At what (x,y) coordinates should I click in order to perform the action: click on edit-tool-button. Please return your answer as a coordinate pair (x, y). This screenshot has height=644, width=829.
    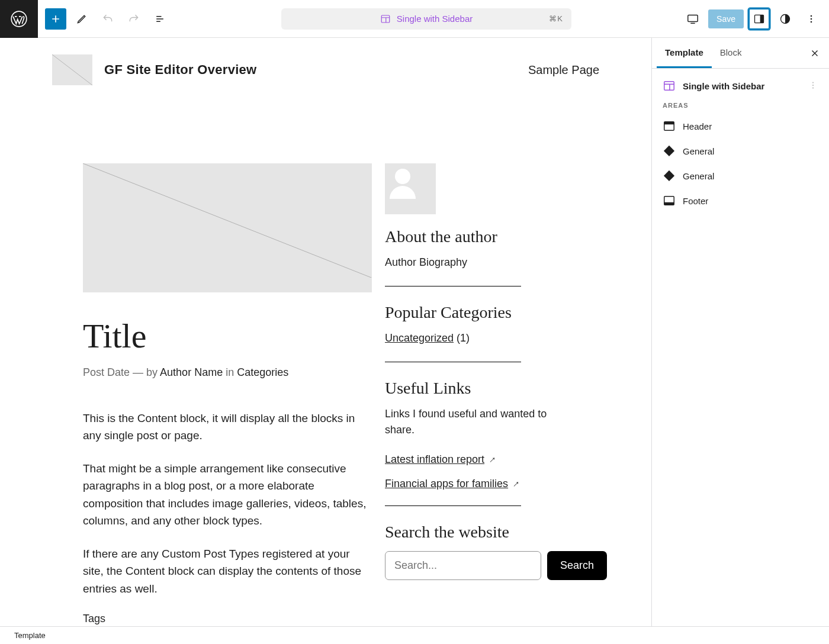
    Looking at the image, I should click on (82, 19).